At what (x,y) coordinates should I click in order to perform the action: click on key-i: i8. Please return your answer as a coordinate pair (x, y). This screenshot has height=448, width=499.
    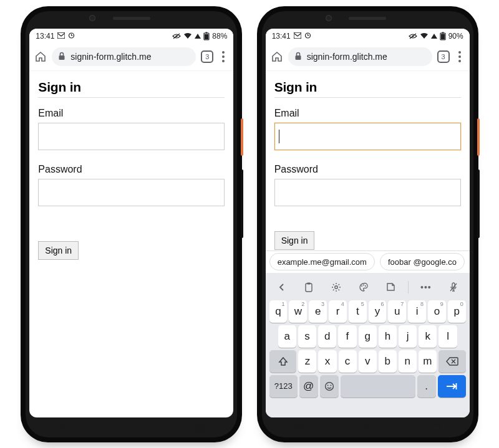
    Looking at the image, I should click on (417, 312).